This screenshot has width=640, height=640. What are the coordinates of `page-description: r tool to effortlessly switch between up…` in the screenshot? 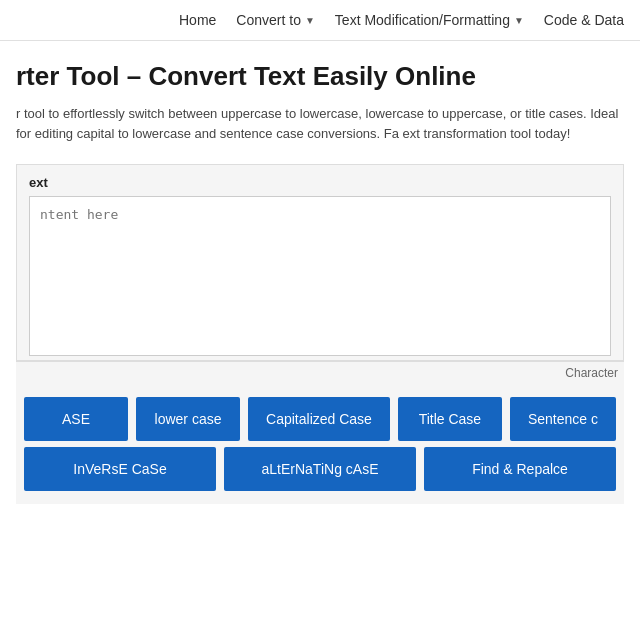 It's located at (320, 124).